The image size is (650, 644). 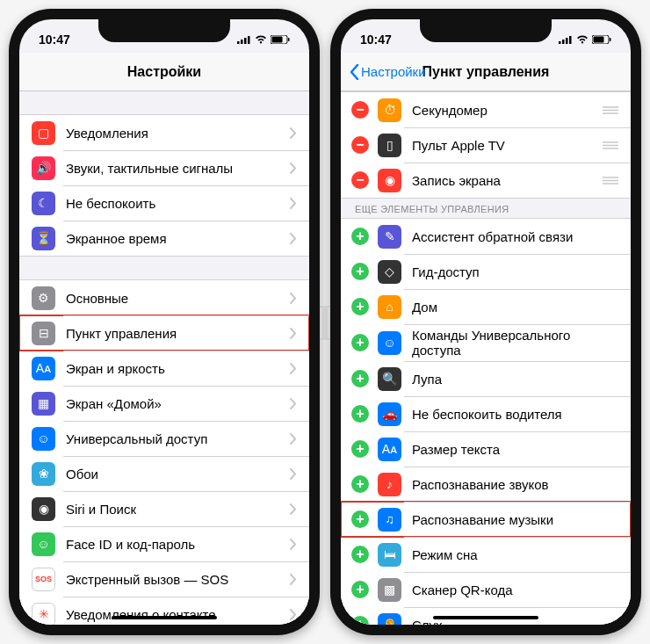 What do you see at coordinates (164, 403) in the screenshot?
I see `settings-row-home-screen: ▦Экран «Домой»` at bounding box center [164, 403].